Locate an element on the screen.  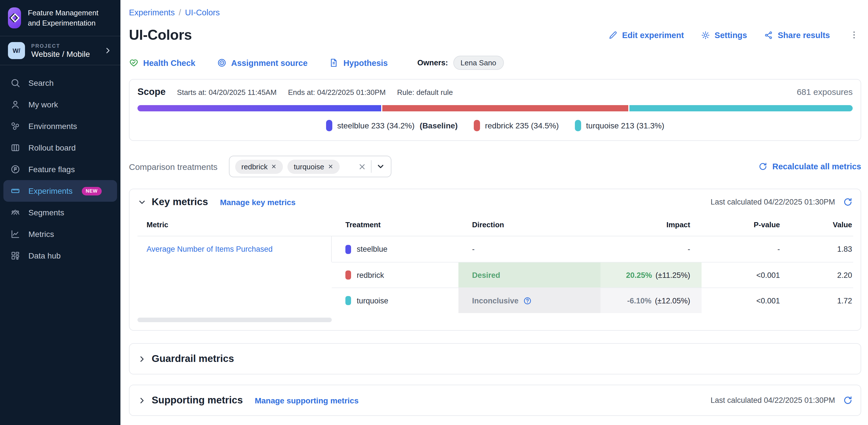
impact-cell: 20.25% (±11.25%) is located at coordinates (651, 275).